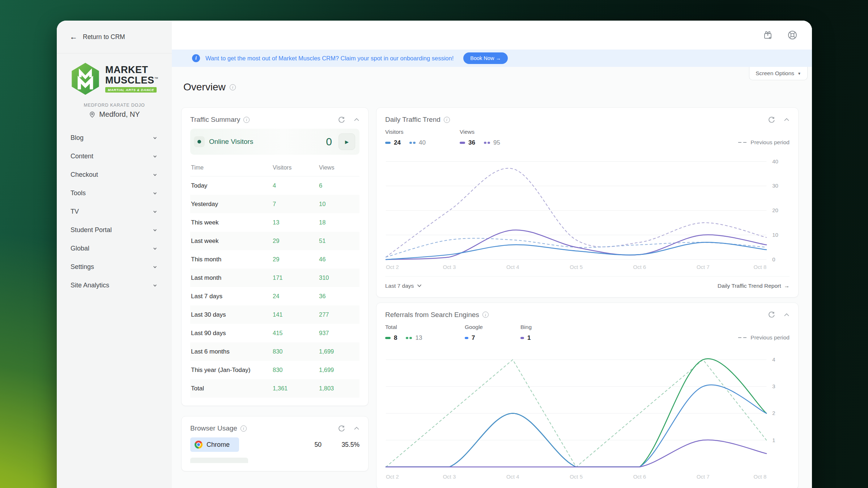 Image resolution: width=868 pixels, height=488 pixels. I want to click on page-header: Overview i, so click(491, 87).